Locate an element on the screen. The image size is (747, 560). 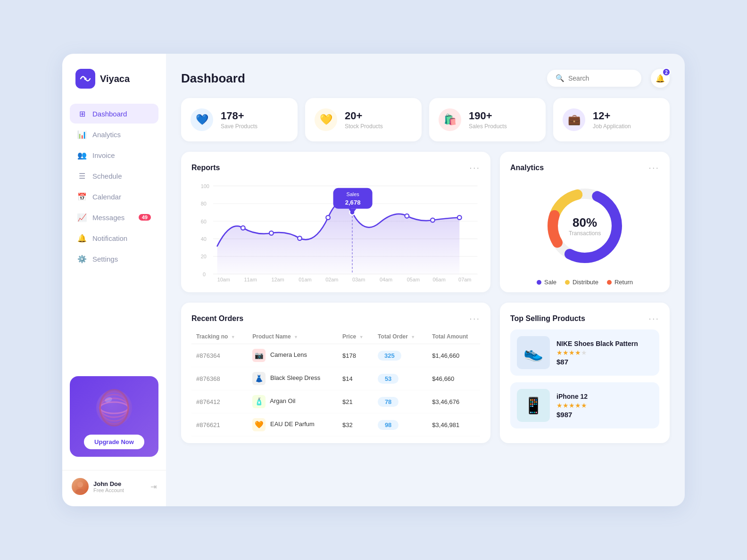
svg-text: 40 is located at coordinates (204, 239).